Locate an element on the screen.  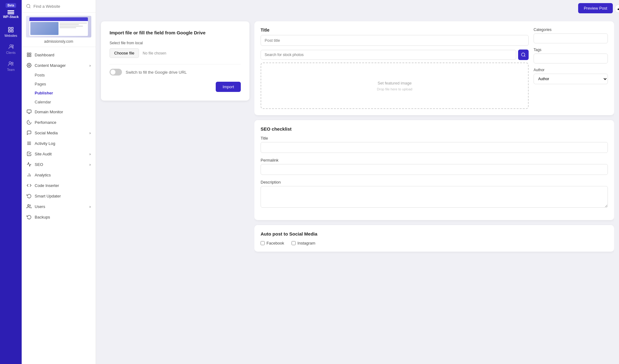
facebook-checkbox-item: Facebook is located at coordinates (272, 243).